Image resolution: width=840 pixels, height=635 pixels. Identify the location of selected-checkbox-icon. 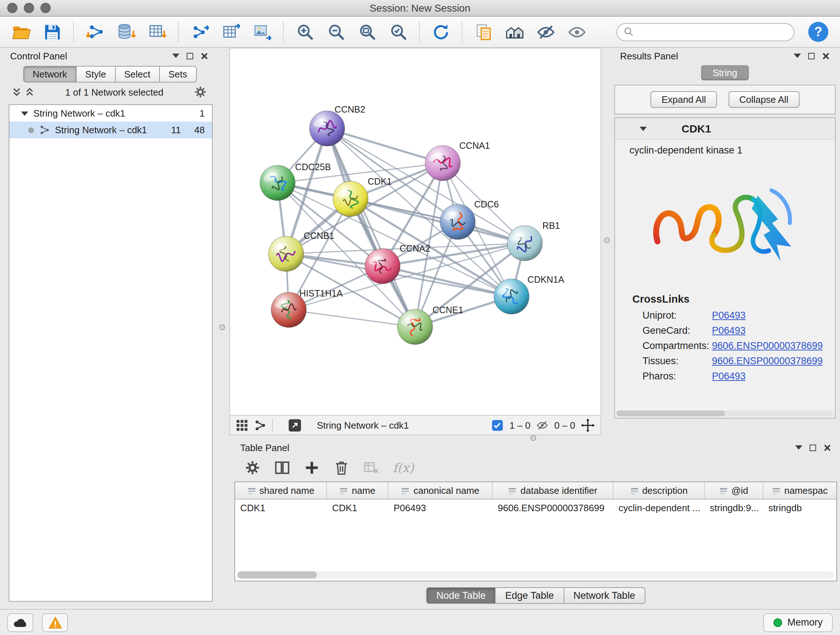
(497, 425).